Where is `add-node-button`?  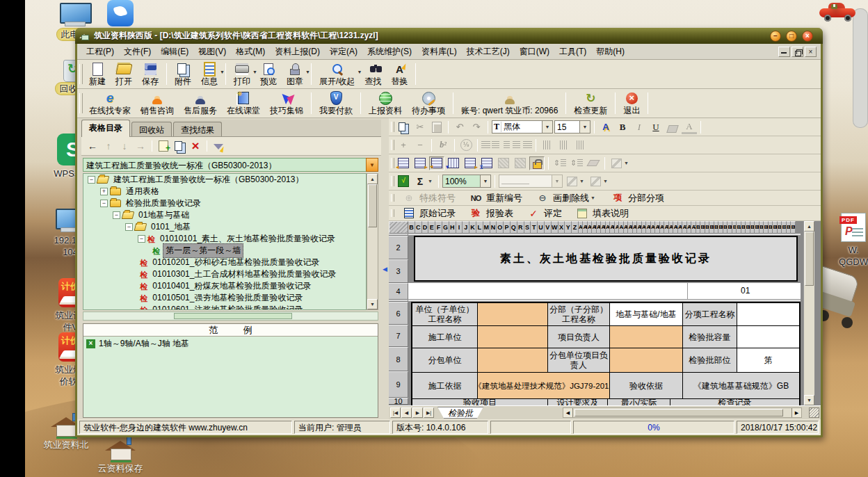
add-node-button is located at coordinates (163, 146).